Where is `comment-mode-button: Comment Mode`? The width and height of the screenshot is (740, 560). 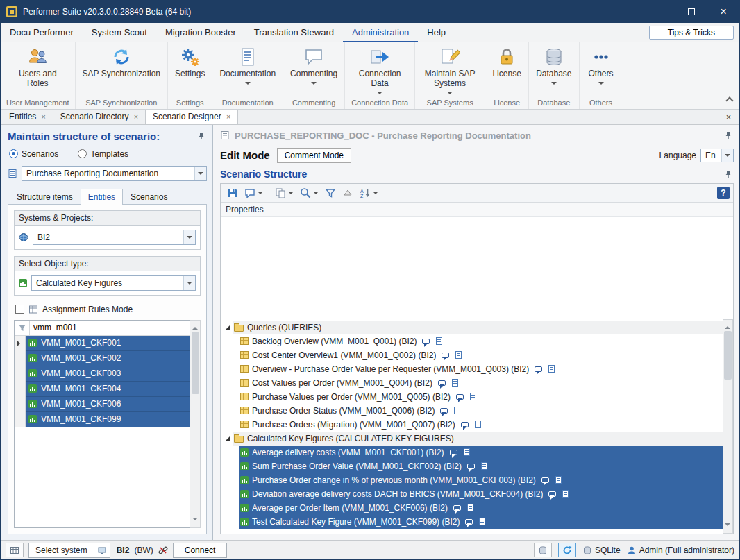 comment-mode-button: Comment Mode is located at coordinates (314, 155).